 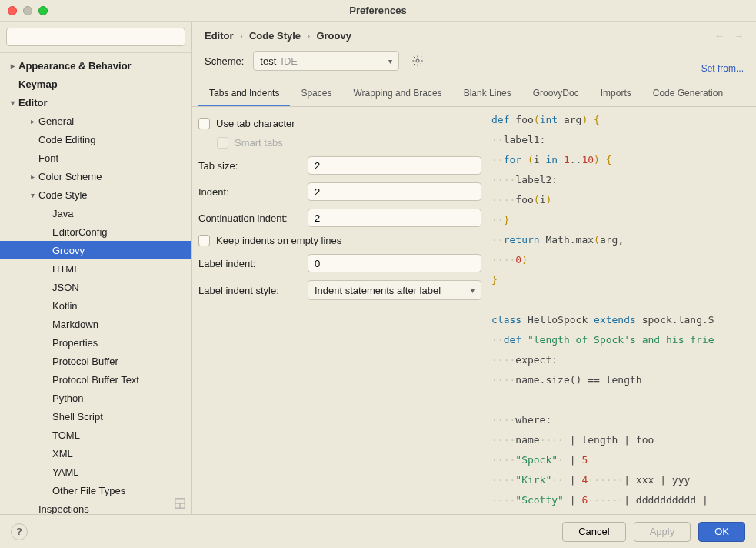 What do you see at coordinates (85, 362) in the screenshot?
I see `sidebar-item-label: Protocol Buffer` at bounding box center [85, 362].